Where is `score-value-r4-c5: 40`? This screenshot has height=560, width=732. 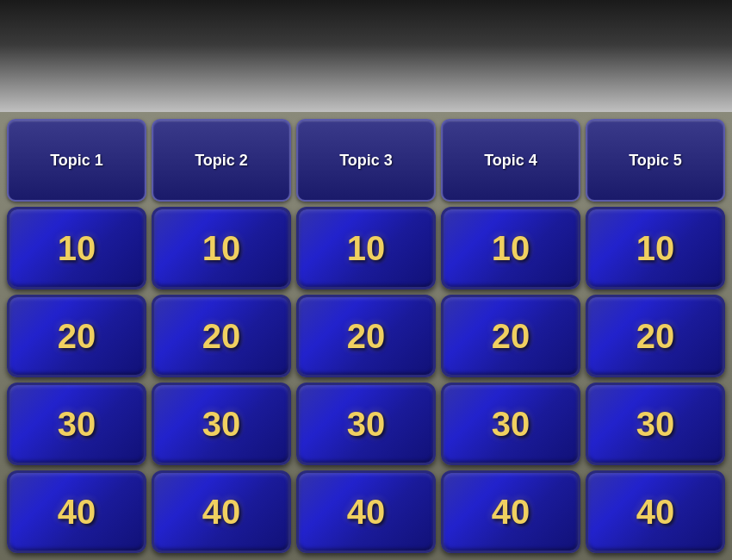 score-value-r4-c5: 40 is located at coordinates (656, 512).